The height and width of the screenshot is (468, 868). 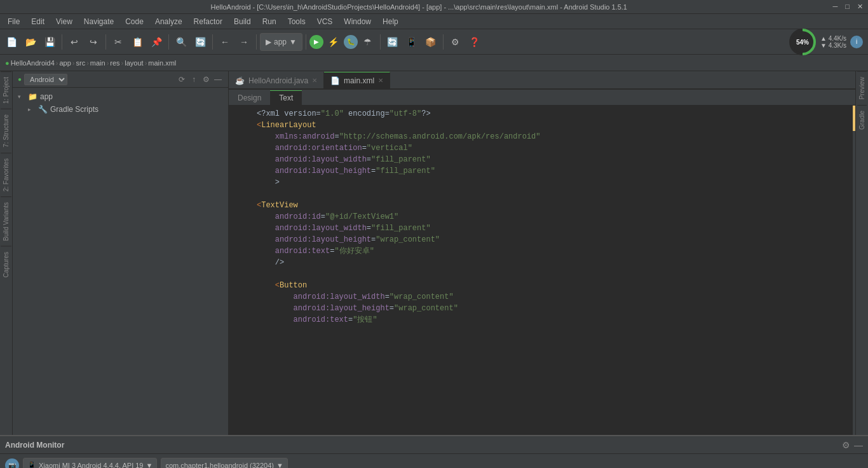 I want to click on bottom-panel-tools: ⚙ —, so click(x=853, y=445).